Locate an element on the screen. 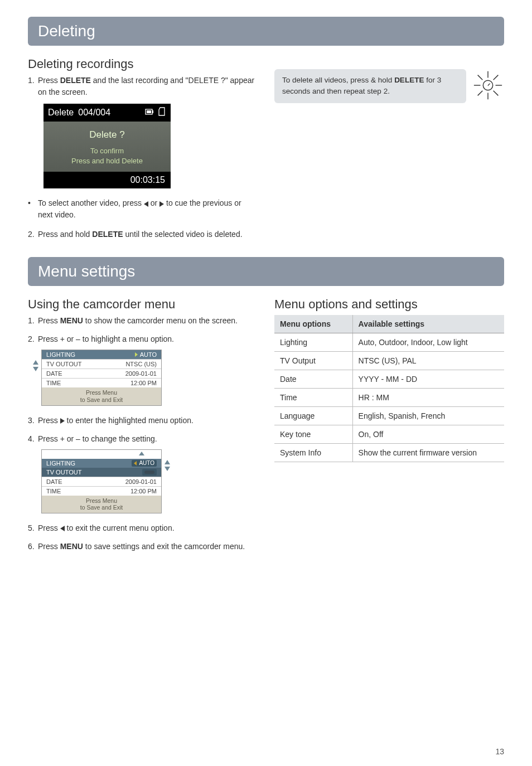  cell-option: System Info is located at coordinates (313, 453).